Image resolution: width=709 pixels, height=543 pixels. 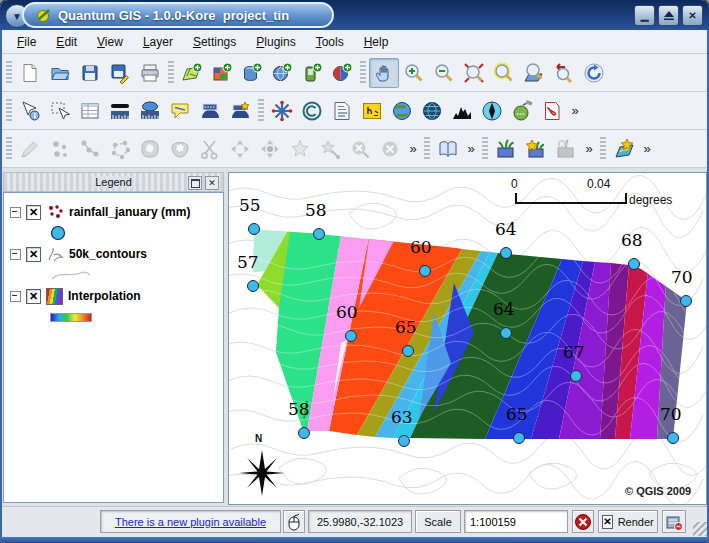 I want to click on node-tool-button, so click(x=282, y=111).